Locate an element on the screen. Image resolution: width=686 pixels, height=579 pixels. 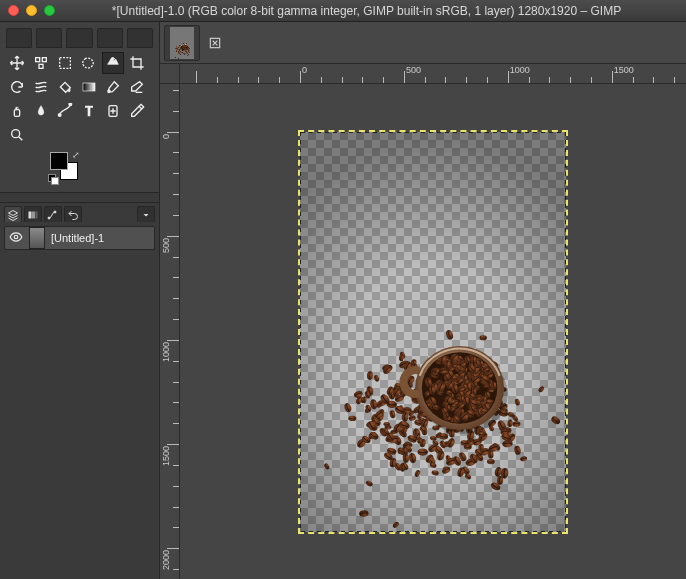
image-tab-thumbnail is located at coordinates (182, 43).